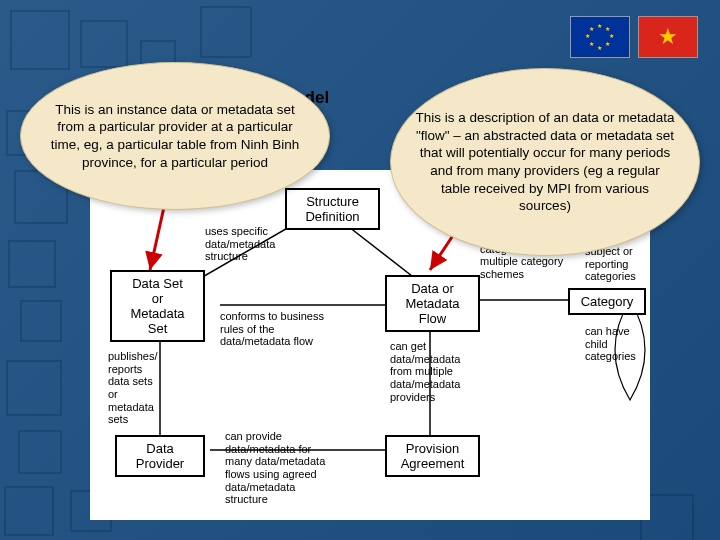  I want to click on box-category: Category, so click(607, 302).